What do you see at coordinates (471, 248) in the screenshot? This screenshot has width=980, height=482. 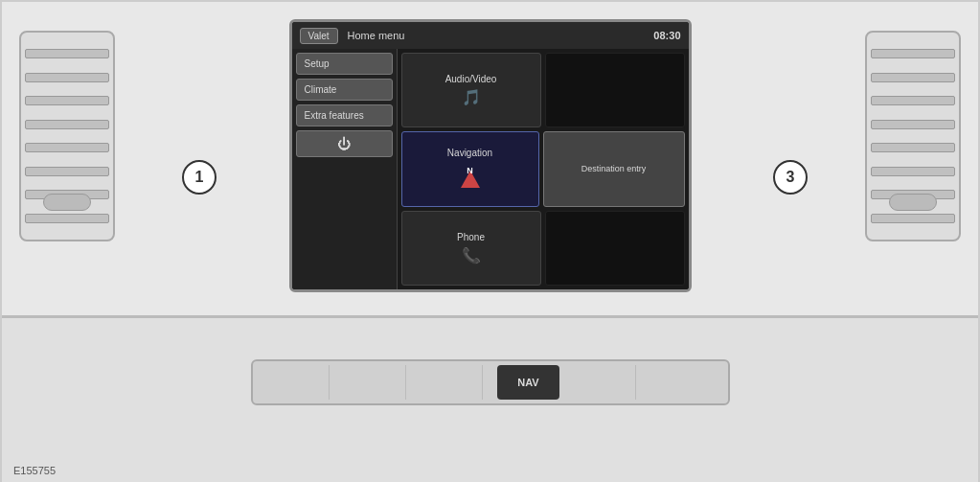 I see `phone-tile: Phone 📞` at bounding box center [471, 248].